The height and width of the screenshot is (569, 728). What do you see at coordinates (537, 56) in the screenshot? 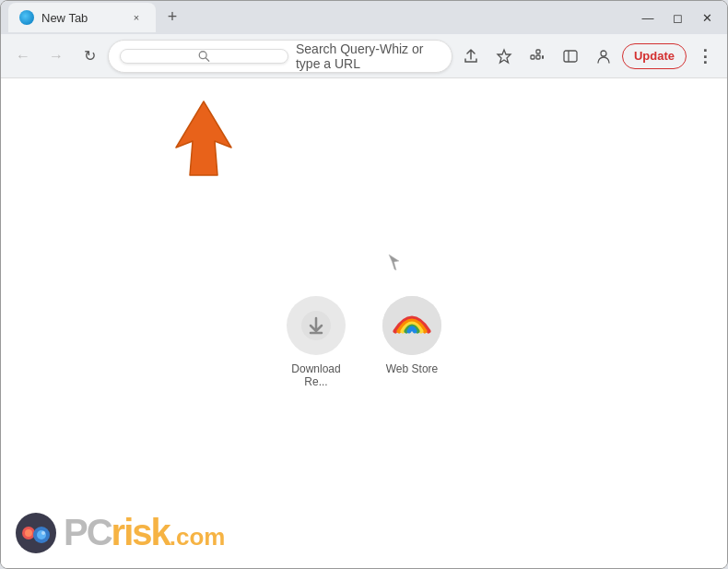
I see `extensions-button` at bounding box center [537, 56].